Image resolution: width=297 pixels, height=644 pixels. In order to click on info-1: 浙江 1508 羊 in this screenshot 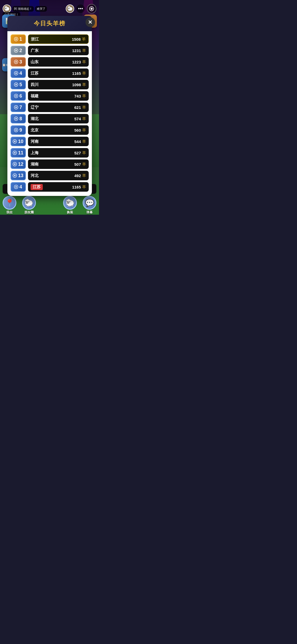, I will do `click(58, 39)`.